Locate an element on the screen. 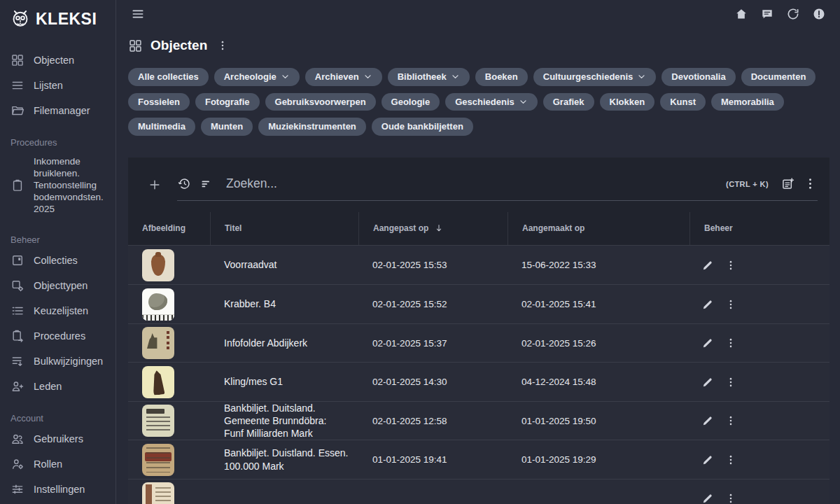 This screenshot has width=840, height=504. filter-chip-multimedia: Multimedia is located at coordinates (162, 127).